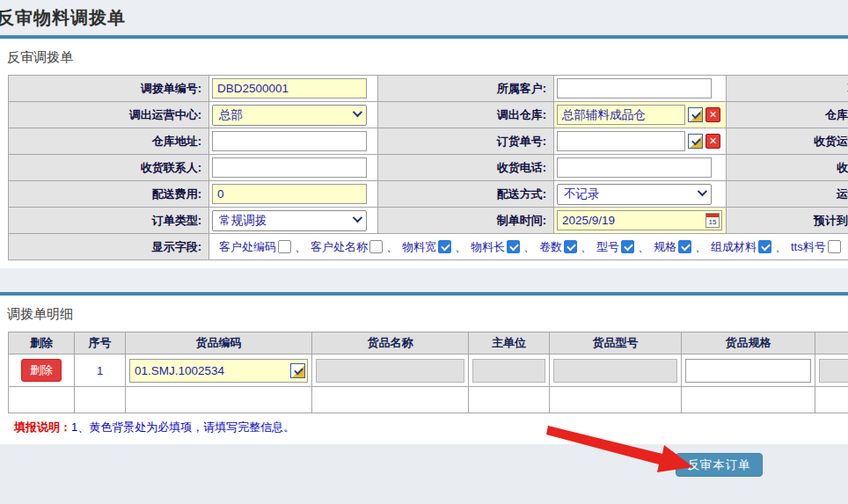  What do you see at coordinates (109, 115) in the screenshot?
I see `out-center-label: 调出运营中心:` at bounding box center [109, 115].